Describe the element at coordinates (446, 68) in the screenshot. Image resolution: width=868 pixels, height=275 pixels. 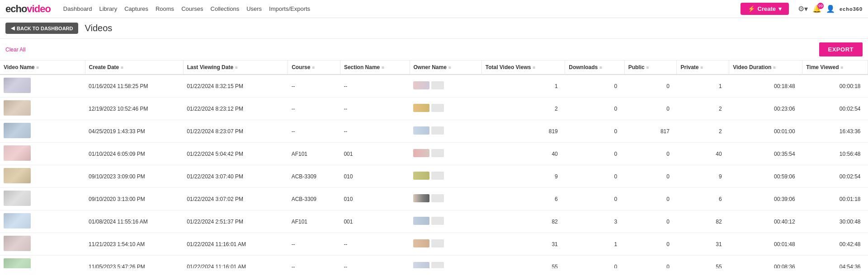
I see `col-owner-name: Owner Name≡` at that location.